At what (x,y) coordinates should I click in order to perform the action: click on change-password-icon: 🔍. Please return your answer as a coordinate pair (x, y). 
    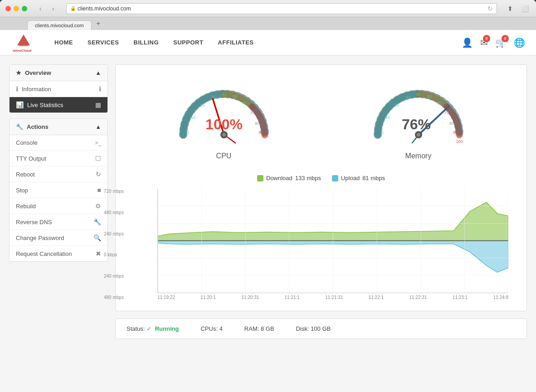
    Looking at the image, I should click on (97, 238).